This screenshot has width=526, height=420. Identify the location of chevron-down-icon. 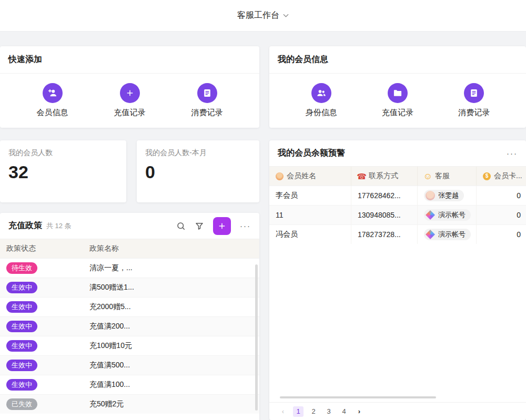
(286, 16).